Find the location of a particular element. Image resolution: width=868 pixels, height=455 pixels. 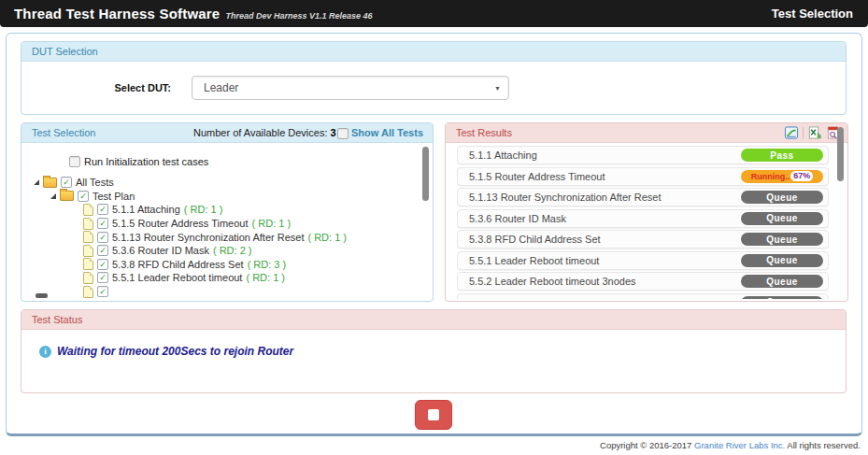

status-badge: Running.. 67% is located at coordinates (782, 177).